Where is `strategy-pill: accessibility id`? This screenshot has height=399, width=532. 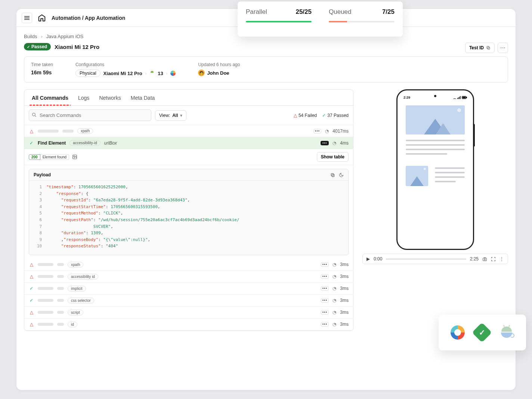
strategy-pill: accessibility id is located at coordinates (83, 276).